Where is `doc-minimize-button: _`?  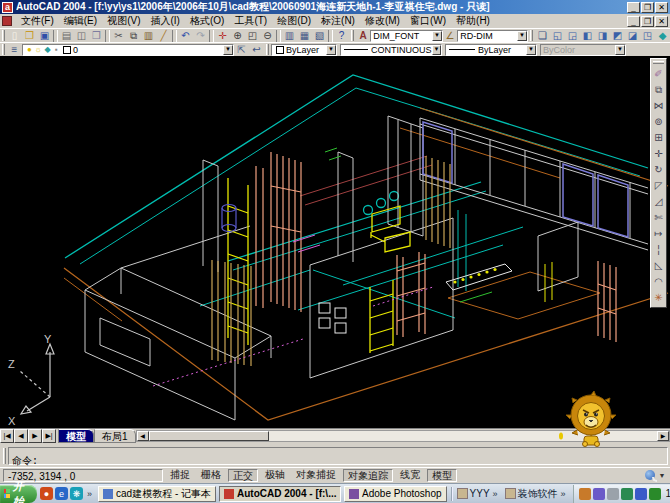 doc-minimize-button: _ is located at coordinates (634, 22).